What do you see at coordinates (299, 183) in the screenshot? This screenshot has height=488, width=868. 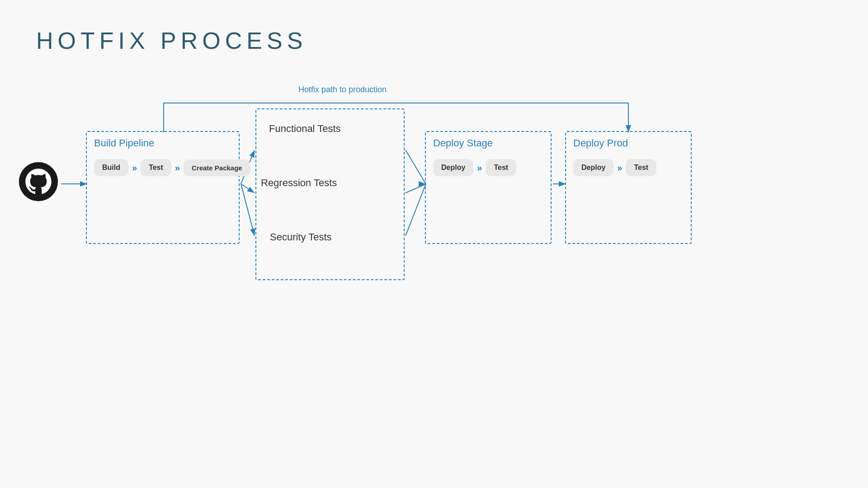 I see `regression-tests-label: Regression Tests` at bounding box center [299, 183].